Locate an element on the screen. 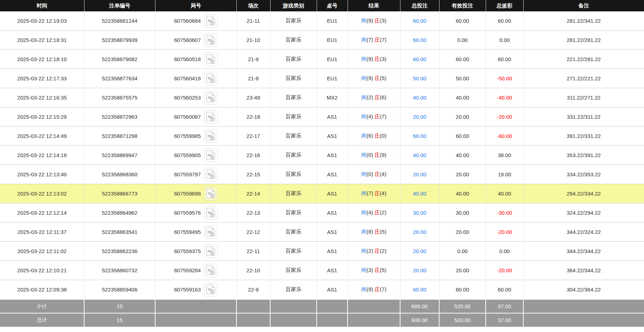  round-number-group: 607560253 is located at coordinates (196, 98).